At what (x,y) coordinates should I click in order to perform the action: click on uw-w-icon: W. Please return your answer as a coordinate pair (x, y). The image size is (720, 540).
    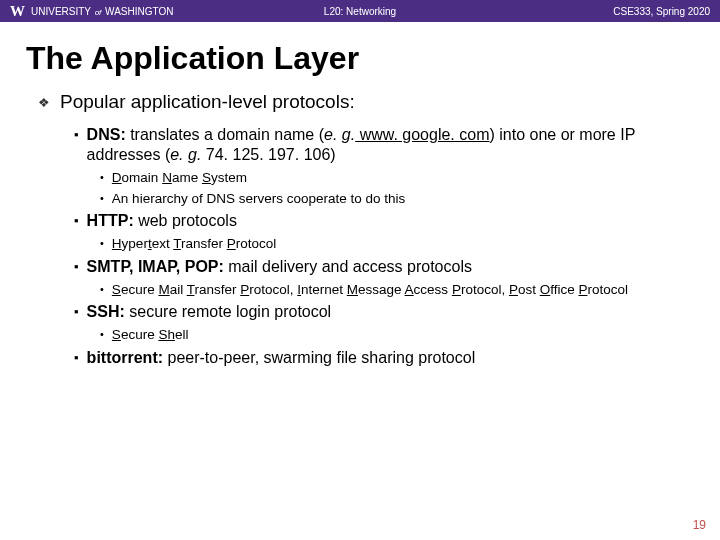
    Looking at the image, I should click on (18, 12).